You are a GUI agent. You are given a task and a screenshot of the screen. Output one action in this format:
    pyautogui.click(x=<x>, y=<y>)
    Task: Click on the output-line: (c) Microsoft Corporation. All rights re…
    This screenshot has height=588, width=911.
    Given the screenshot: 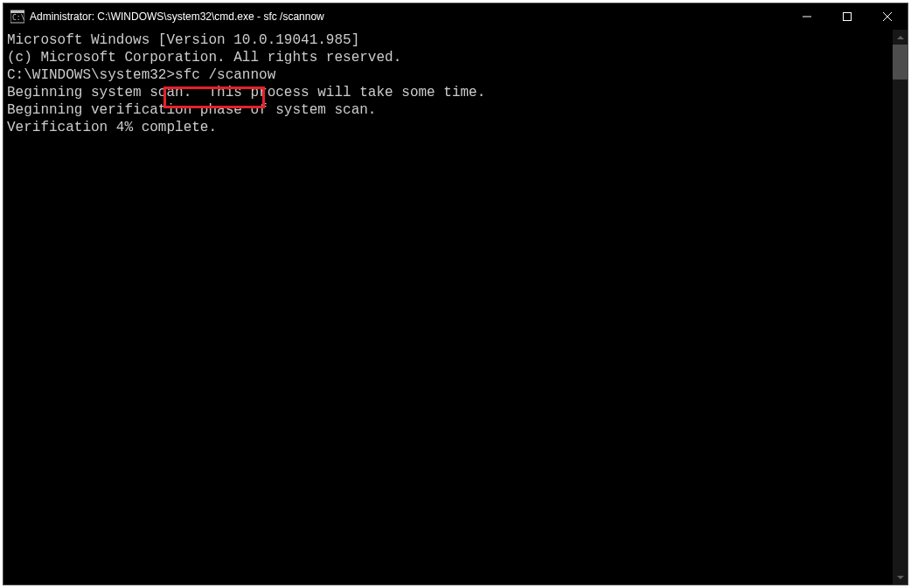 What is the action you would take?
    pyautogui.click(x=448, y=58)
    